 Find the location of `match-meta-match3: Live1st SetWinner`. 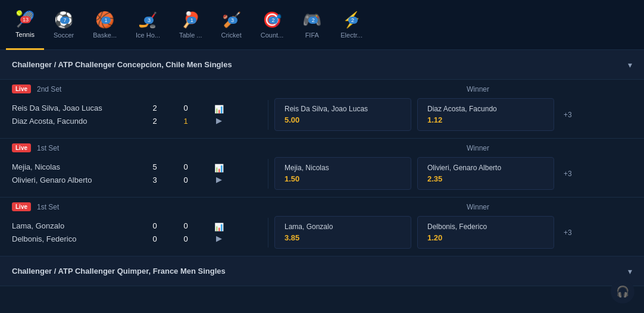

match-meta-match3: Live1st SetWinner is located at coordinates (322, 207).